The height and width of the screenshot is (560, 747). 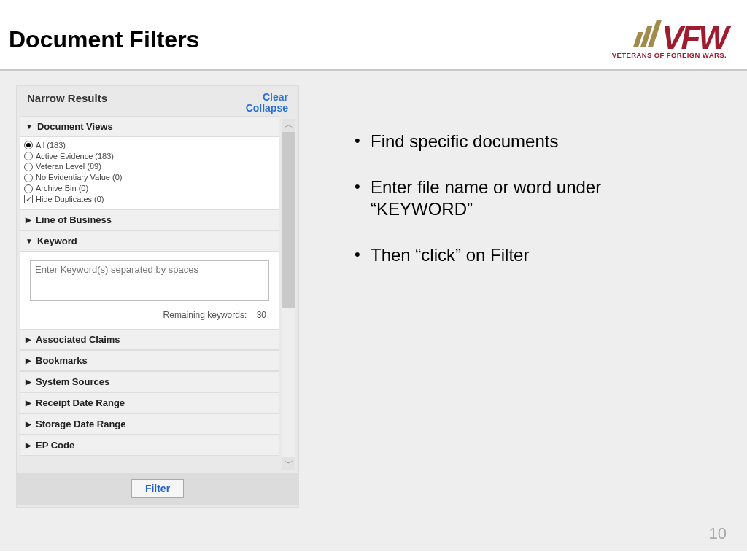 What do you see at coordinates (289, 295) in the screenshot?
I see `scroll-track` at bounding box center [289, 295].